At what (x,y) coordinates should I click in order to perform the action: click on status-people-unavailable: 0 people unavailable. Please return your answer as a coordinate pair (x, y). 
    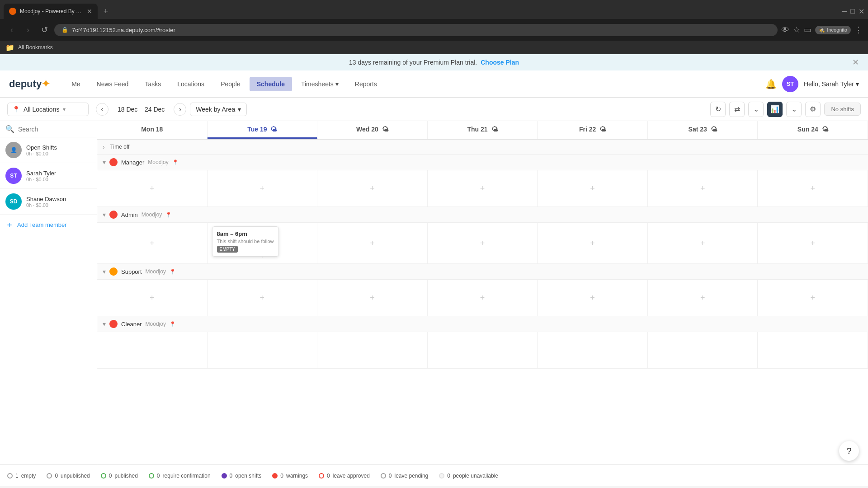
    Looking at the image, I should click on (468, 476).